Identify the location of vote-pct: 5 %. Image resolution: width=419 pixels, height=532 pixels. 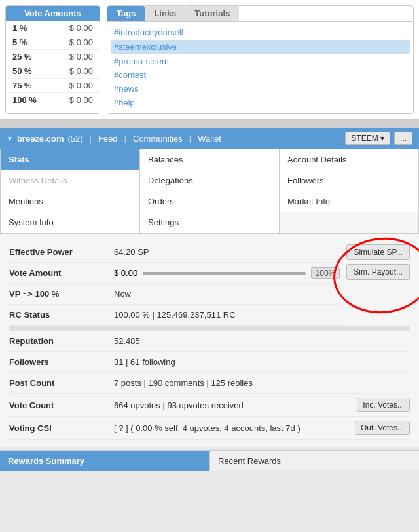
(20, 42).